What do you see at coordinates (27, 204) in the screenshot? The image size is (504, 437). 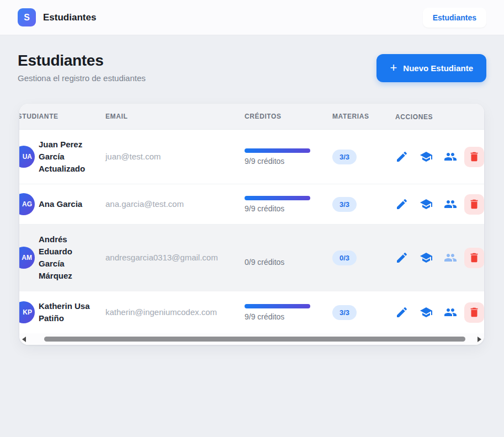 I see `avatar: AG` at bounding box center [27, 204].